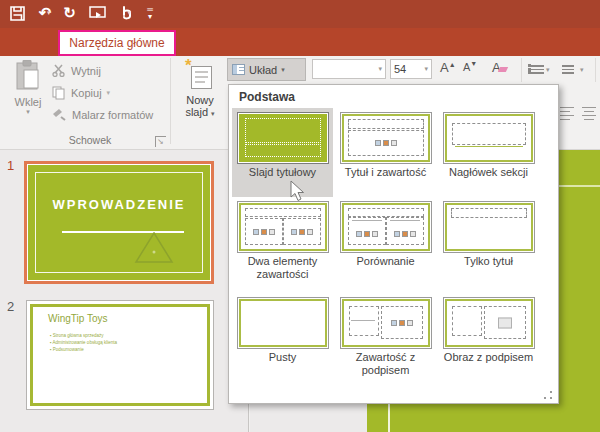  Describe the element at coordinates (76, 70) in the screenshot. I see `cut-button: Wytnij` at that location.